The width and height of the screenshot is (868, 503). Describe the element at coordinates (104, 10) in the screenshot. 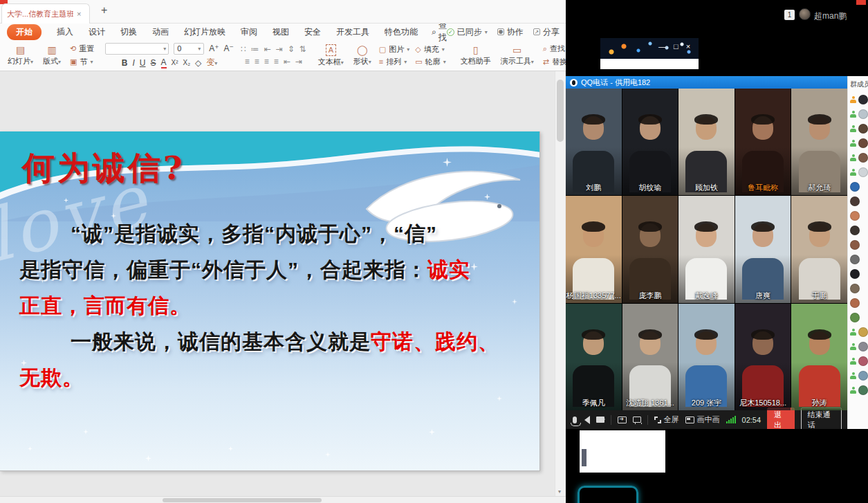

I see `new-tab-button: +` at that location.